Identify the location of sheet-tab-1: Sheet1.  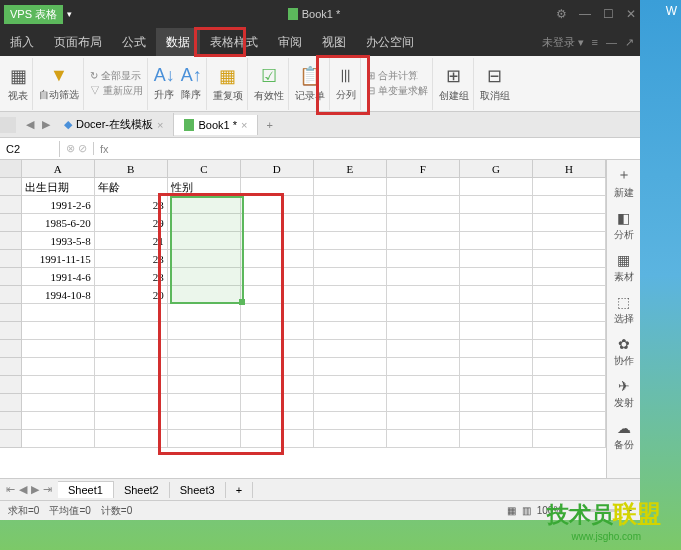
(86, 490).